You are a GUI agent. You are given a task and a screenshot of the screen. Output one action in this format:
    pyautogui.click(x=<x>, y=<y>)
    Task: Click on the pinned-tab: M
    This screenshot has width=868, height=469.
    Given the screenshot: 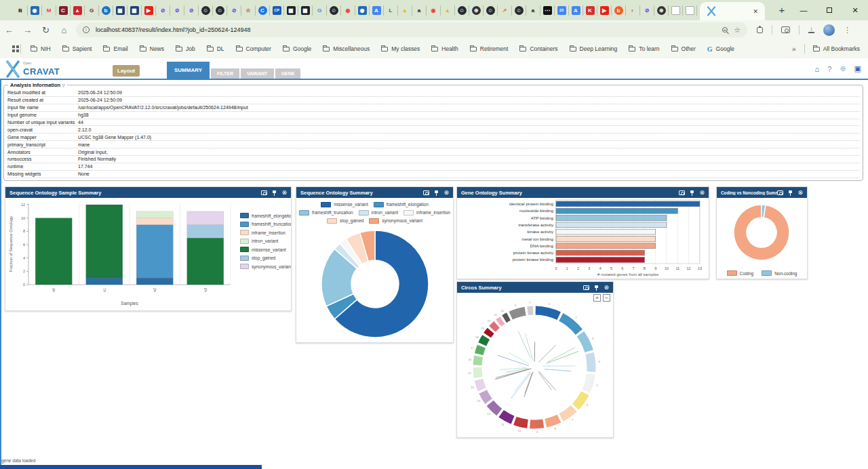 What is the action you would take?
    pyautogui.click(x=49, y=11)
    